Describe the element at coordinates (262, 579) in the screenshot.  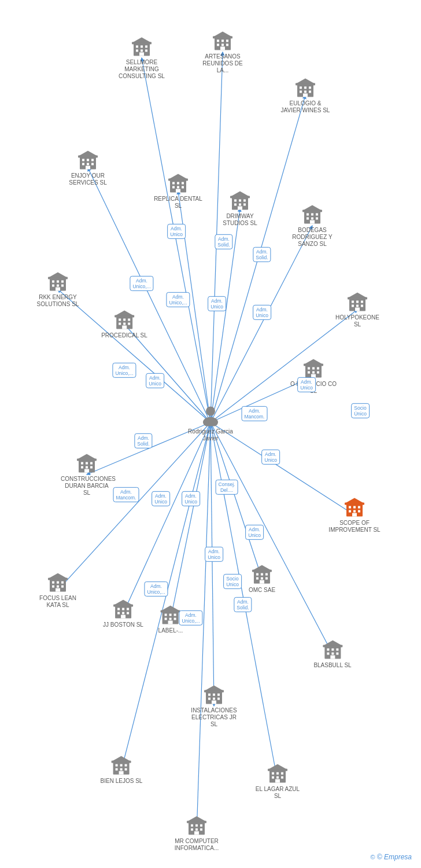
I see `company-node-omc_sae: OMC SAE` at that location.